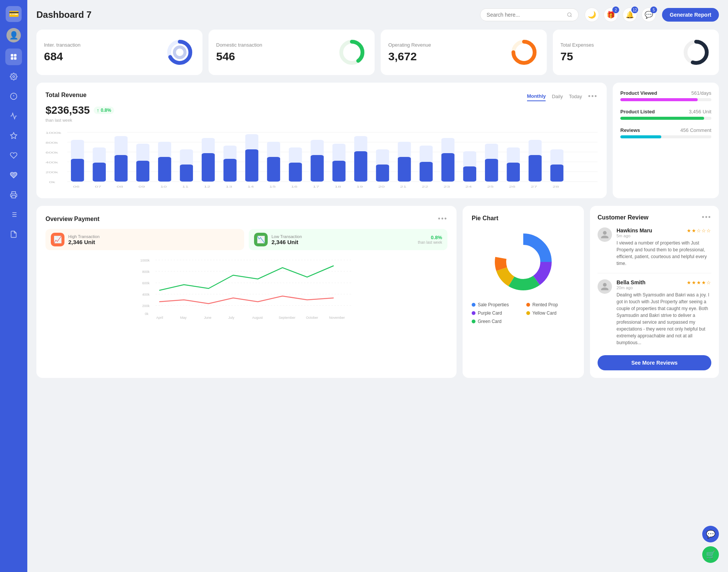 This screenshot has height=572, width=728. Describe the element at coordinates (104, 110) in the screenshot. I see `change-badge: ↑ 0.8%` at that location.